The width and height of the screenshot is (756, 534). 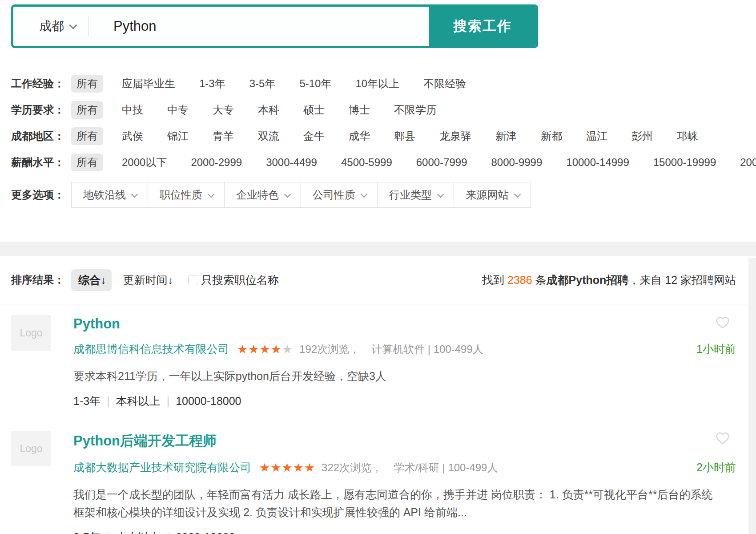 I want to click on filter-row-district: 成都地区： 所有武侯锦江青羊双流金牛成华郫县龙泉驿新津新都温江彭州邛崃, so click(x=383, y=136).